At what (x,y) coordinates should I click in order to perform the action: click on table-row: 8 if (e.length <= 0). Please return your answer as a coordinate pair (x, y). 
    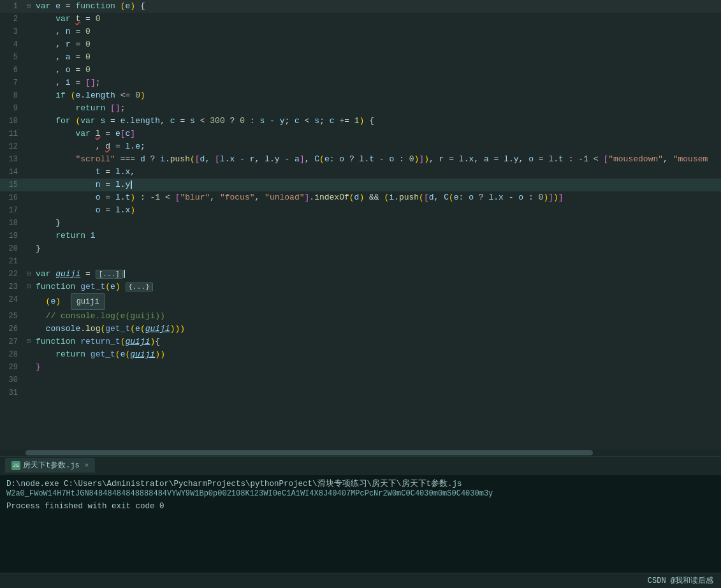
    Looking at the image, I should click on (361, 96).